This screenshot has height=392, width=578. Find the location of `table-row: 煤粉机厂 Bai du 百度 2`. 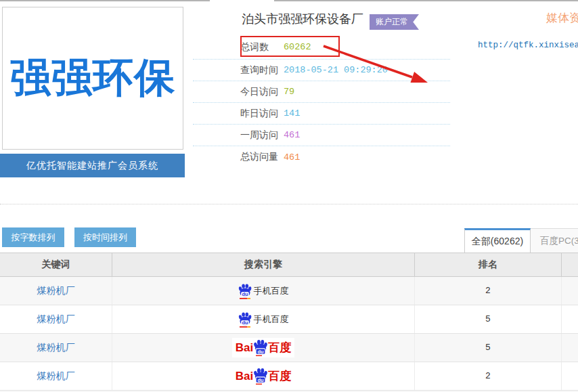

table-row: 煤粉机厂 Bai du 百度 2 is located at coordinates (289, 376).